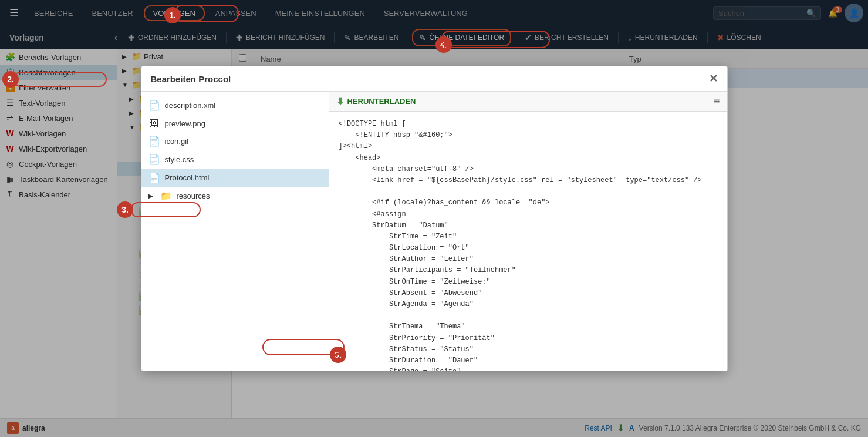 The height and width of the screenshot is (437, 868). I want to click on protocol-html-icon: 📄, so click(154, 177).